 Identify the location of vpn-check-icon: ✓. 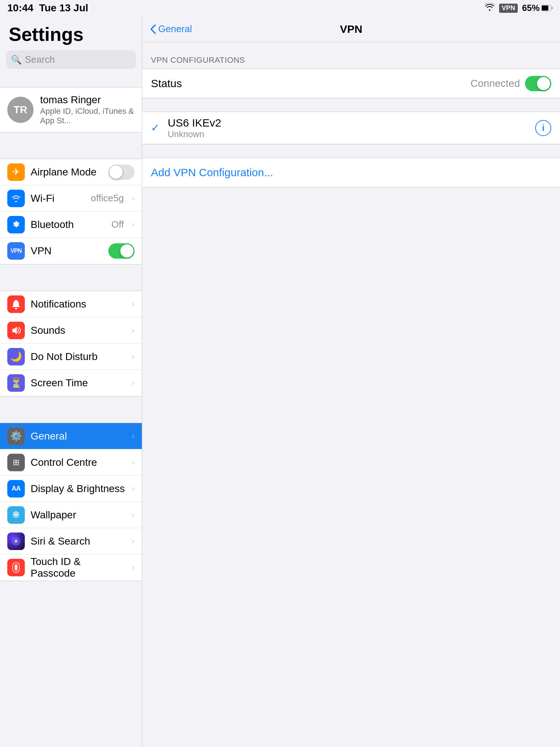
(156, 128).